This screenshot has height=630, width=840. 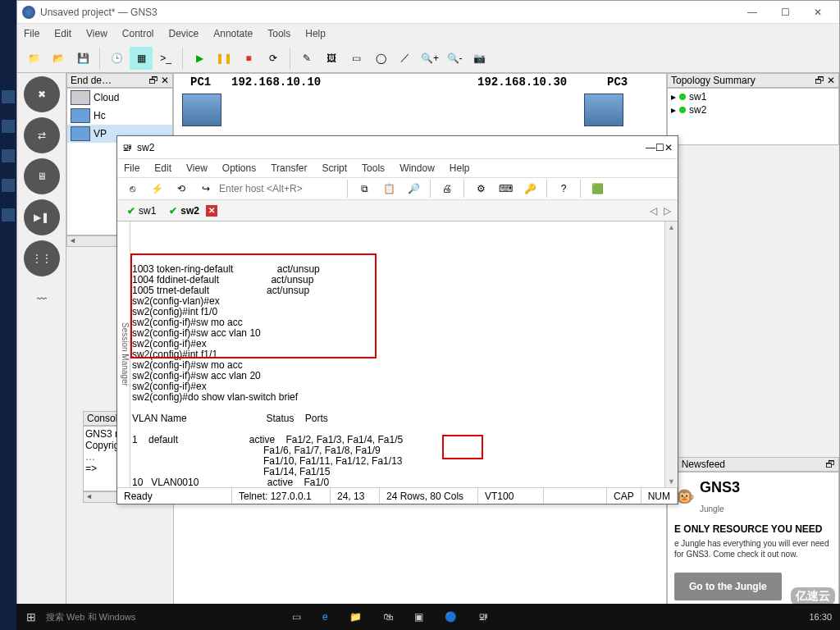 What do you see at coordinates (289, 168) in the screenshot?
I see `term-menu-transfer: Transfer` at bounding box center [289, 168].